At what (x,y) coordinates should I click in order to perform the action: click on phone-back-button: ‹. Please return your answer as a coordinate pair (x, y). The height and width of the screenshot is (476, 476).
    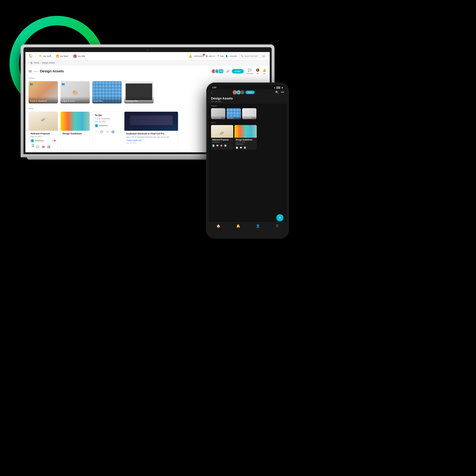
    Looking at the image, I should click on (212, 93).